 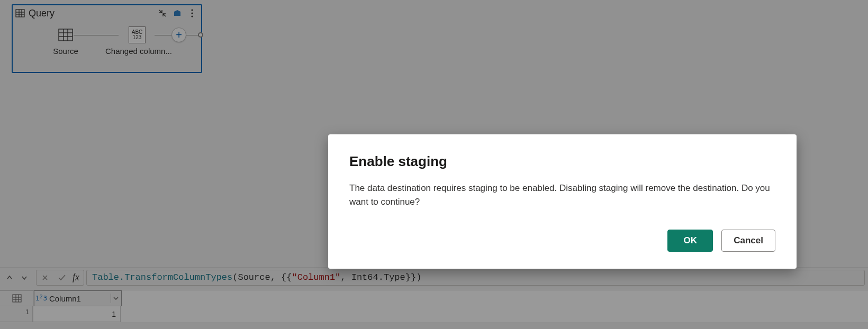 I want to click on dialog-actions: OK Cancel, so click(x=562, y=241).